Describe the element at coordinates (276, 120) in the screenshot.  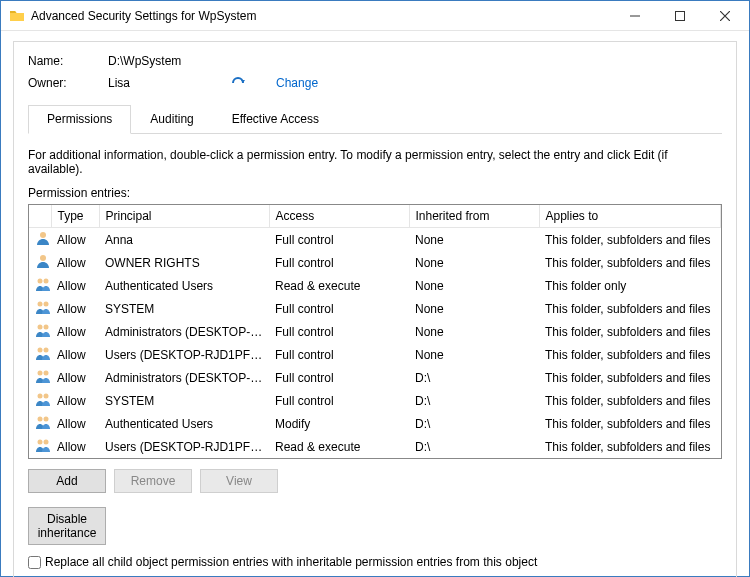
I see `tab-effective-access: Effective Access` at that location.